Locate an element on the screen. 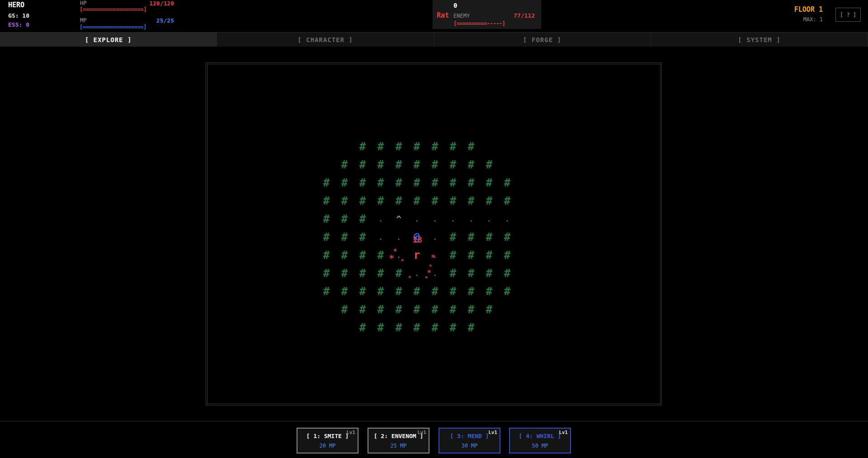 The height and width of the screenshot is (458, 868). enemy-counter: 0 is located at coordinates (455, 5).